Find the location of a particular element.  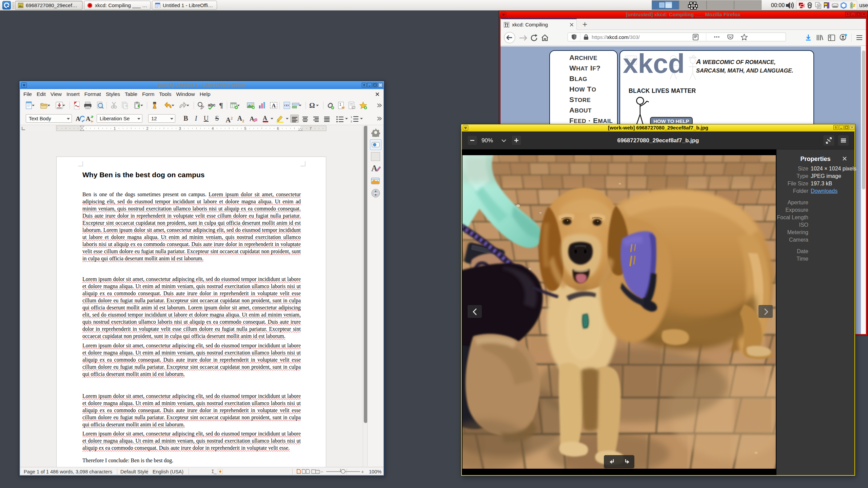

svg-text: 4 is located at coordinates (213, 128).